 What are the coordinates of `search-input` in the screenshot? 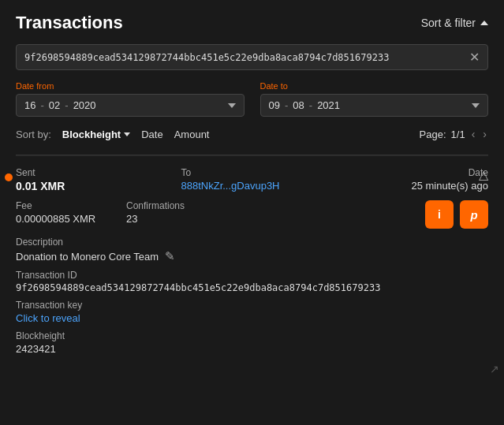 It's located at (244, 58).